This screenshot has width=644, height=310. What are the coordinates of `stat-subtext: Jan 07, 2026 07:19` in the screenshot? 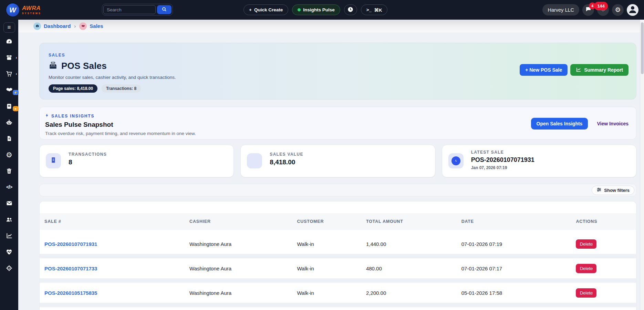 It's located at (554, 168).